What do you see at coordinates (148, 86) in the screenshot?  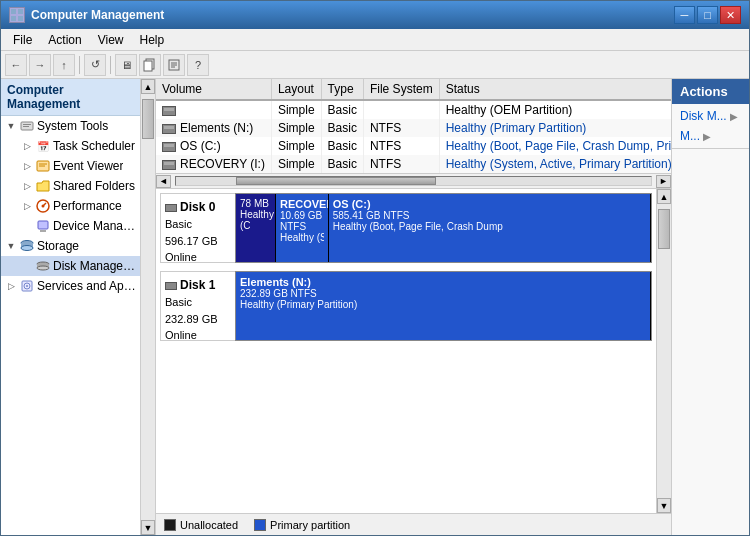 I see `sidebar-scroll-up: ▲` at bounding box center [148, 86].